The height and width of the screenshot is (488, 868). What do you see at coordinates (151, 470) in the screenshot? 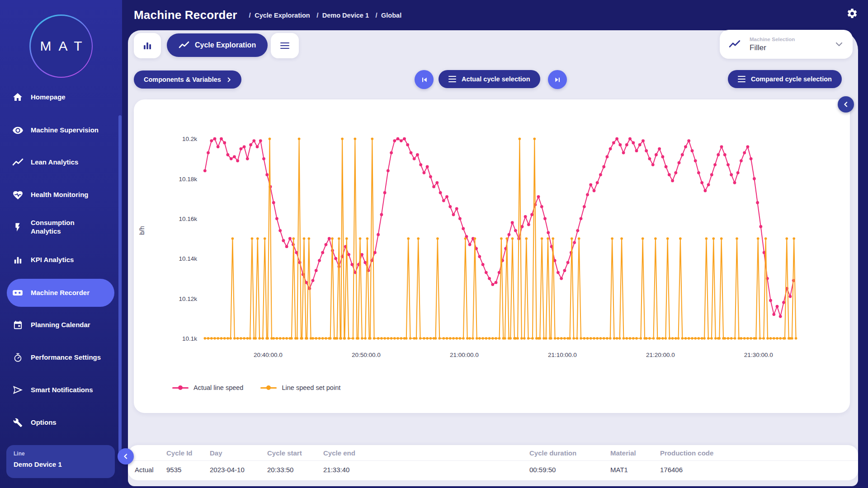
I see `row-label: Actual` at bounding box center [151, 470].